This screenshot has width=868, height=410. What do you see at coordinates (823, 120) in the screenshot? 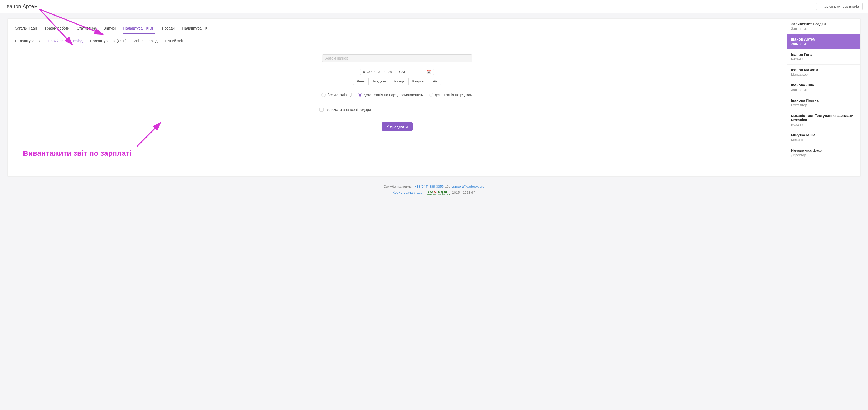
I see `employee-item-6: механік тест Тестування зарплати механік…` at bounding box center [823, 120].